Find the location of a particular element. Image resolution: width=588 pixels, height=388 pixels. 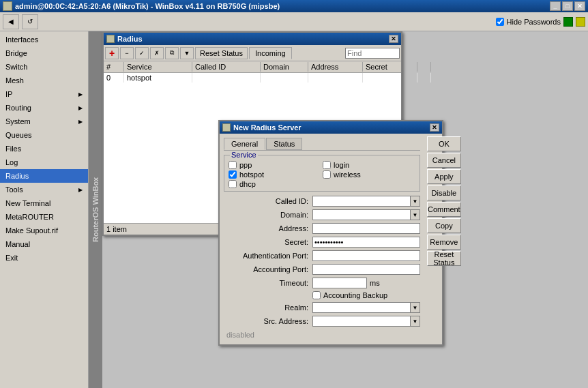

timeout-label: Timeout: is located at coordinates (268, 283).